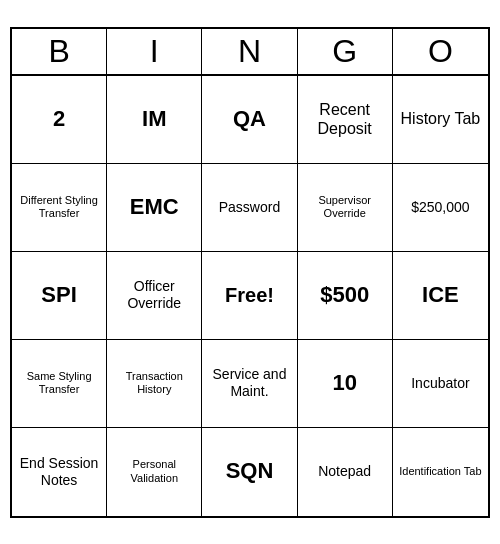  What do you see at coordinates (154, 472) in the screenshot?
I see `bingo-cell: Personal Validation` at bounding box center [154, 472].